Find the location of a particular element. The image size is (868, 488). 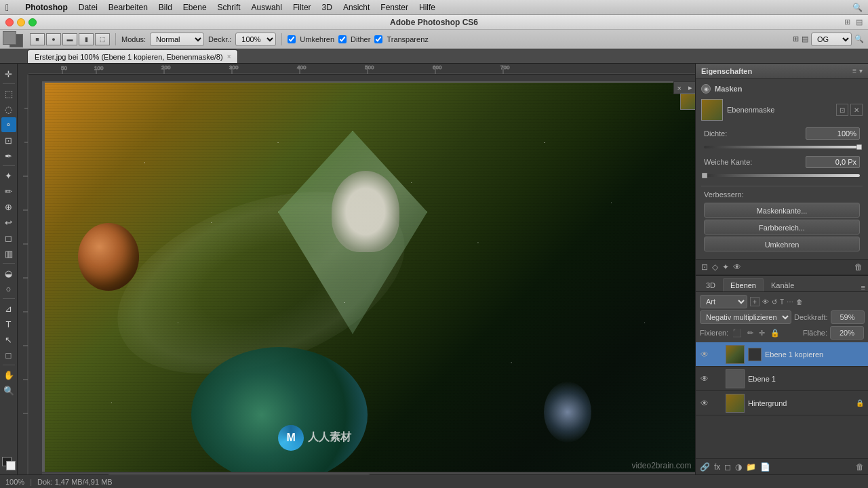

properties-panel-menu-icon: ≡ is located at coordinates (854, 70).